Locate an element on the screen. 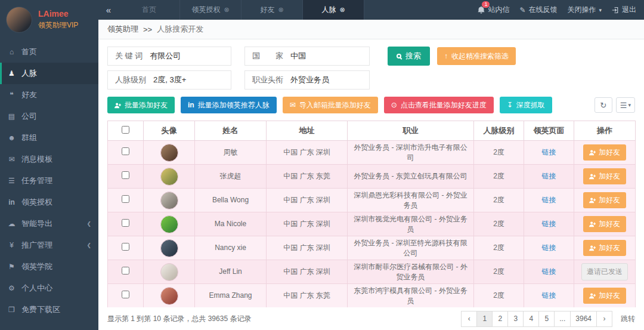 This screenshot has height=330, width=644. tab-home: 首页 is located at coordinates (149, 10).